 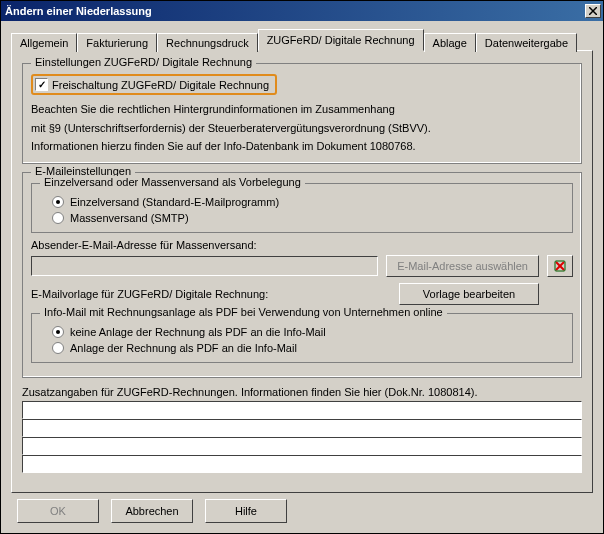 What do you see at coordinates (302, 508) in the screenshot?
I see `button-bar: OK Abbrechen Hilfe` at bounding box center [302, 508].